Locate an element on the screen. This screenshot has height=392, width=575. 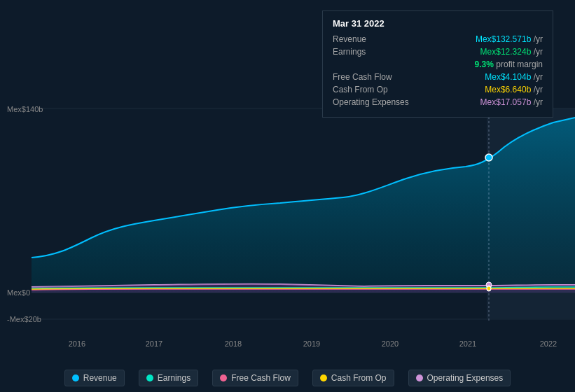
legend-dot-fcf is located at coordinates (223, 378).